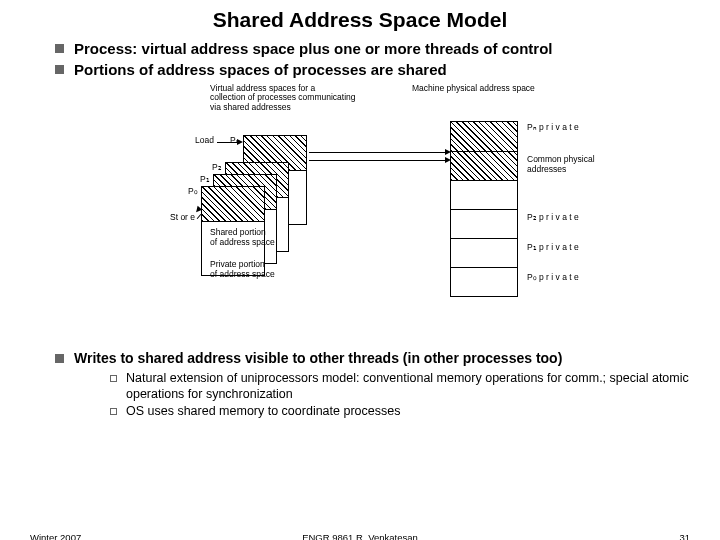 The image size is (720, 540). What do you see at coordinates (360, 385) in the screenshot?
I see `bottom-bullet-list: Writes to shared address visible to othe…` at bounding box center [360, 385].